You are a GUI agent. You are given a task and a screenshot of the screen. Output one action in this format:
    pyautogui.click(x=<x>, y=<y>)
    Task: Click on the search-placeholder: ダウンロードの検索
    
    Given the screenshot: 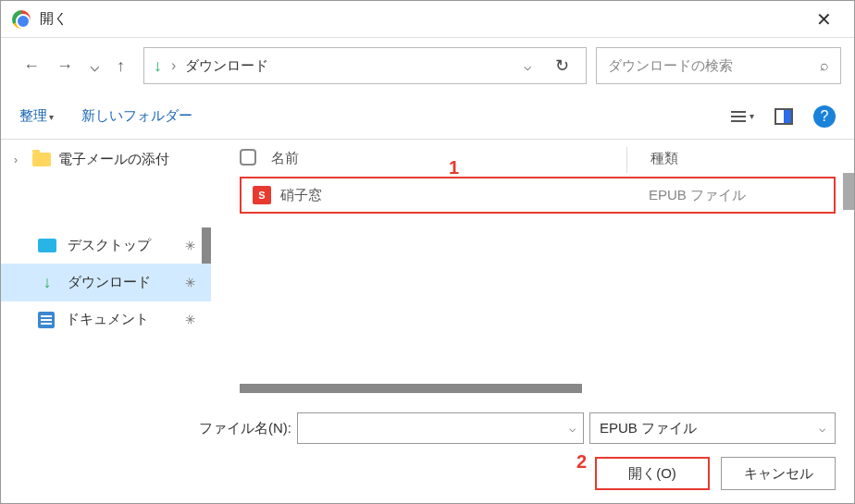 What is the action you would take?
    pyautogui.click(x=670, y=67)
    